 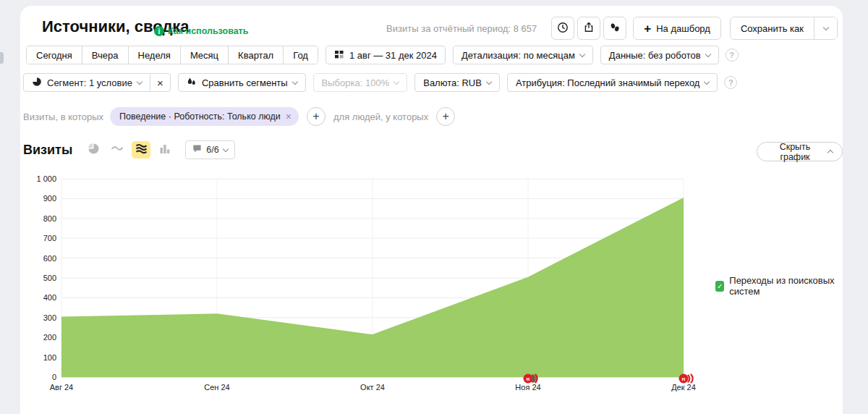 What do you see at coordinates (46, 179) in the screenshot?
I see `svg-text: 1 000` at bounding box center [46, 179].